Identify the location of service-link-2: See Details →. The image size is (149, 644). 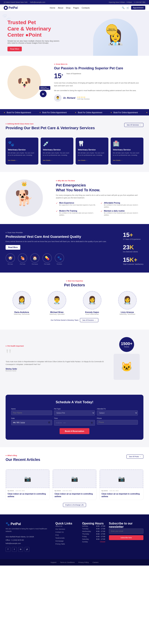
(48, 160).